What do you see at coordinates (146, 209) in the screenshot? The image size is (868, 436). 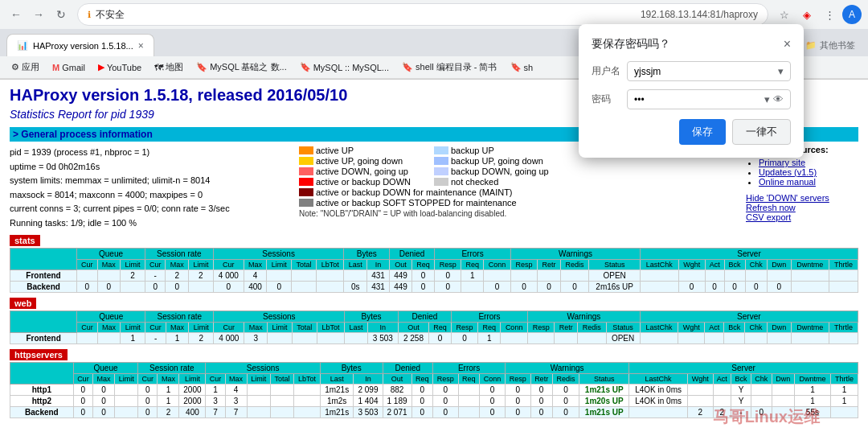 I see `info-current: current conns = 3; current pipes = 0/0; …` at bounding box center [146, 209].